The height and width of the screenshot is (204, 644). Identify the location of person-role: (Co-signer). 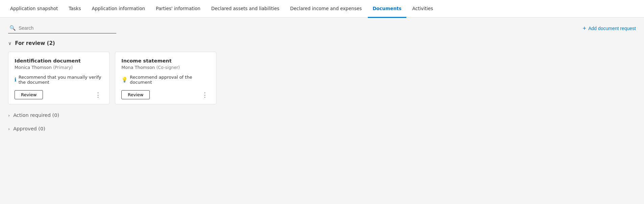
(168, 68).